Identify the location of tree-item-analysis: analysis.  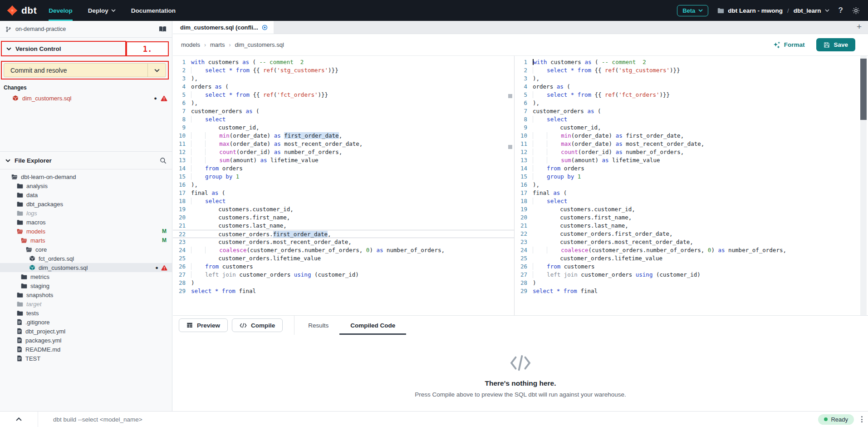
(86, 186).